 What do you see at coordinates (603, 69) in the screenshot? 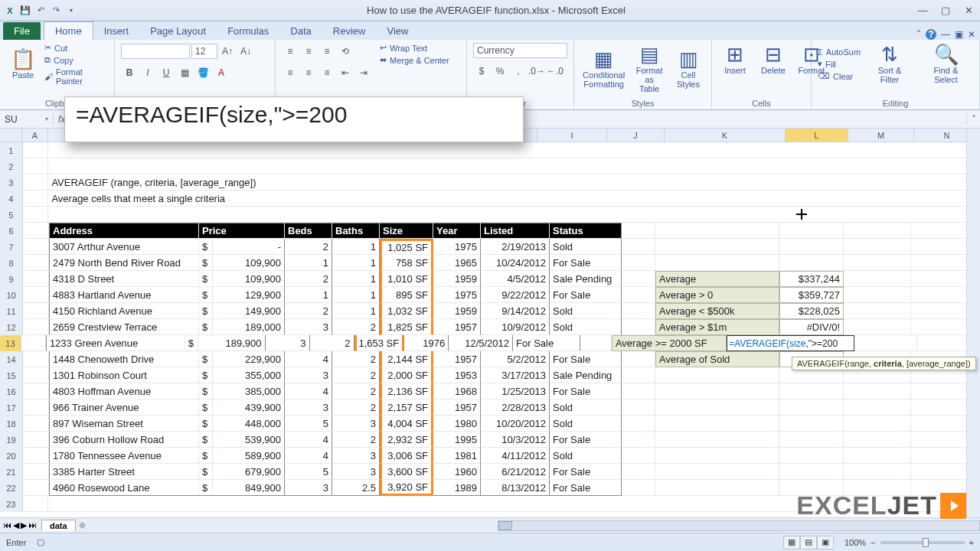
I see `conditional-formatting-button: ▦Conditional Formatting` at bounding box center [603, 69].